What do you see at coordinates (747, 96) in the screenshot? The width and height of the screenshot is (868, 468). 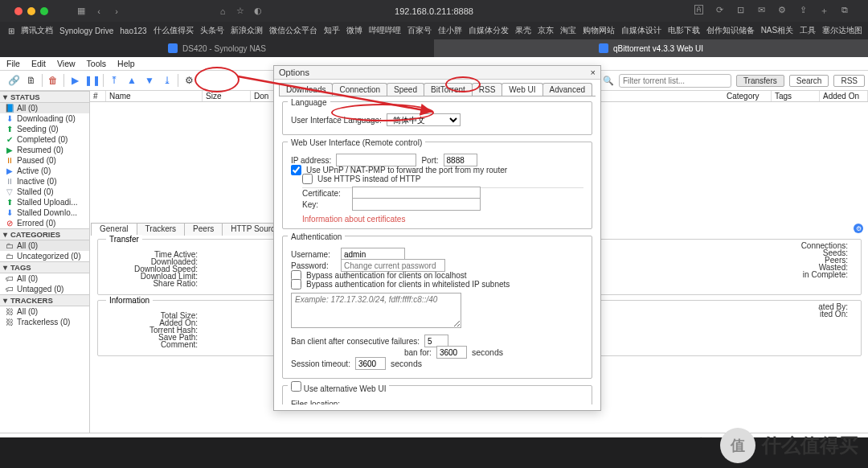 I see `col-category: Category` at bounding box center [747, 96].